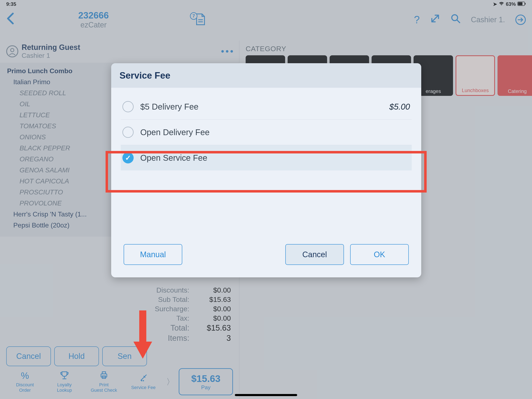 Image resolution: width=532 pixels, height=399 pixels. Describe the element at coordinates (315, 255) in the screenshot. I see `modal-cancel-button: Cancel` at that location.